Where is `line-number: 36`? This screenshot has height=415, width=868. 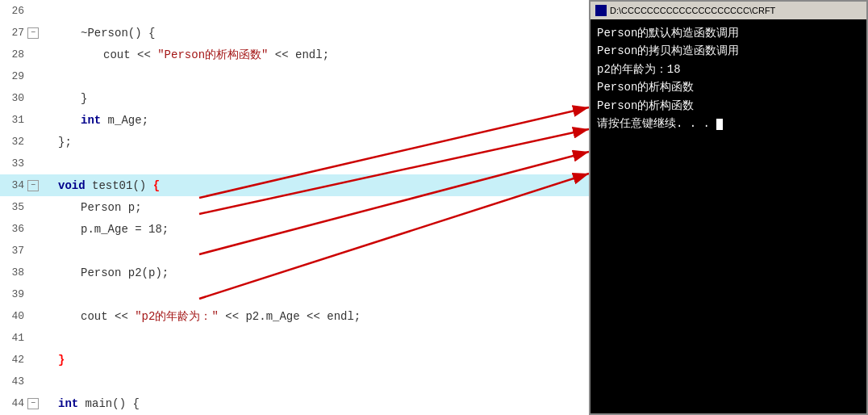 line-number: 36 is located at coordinates (12, 229).